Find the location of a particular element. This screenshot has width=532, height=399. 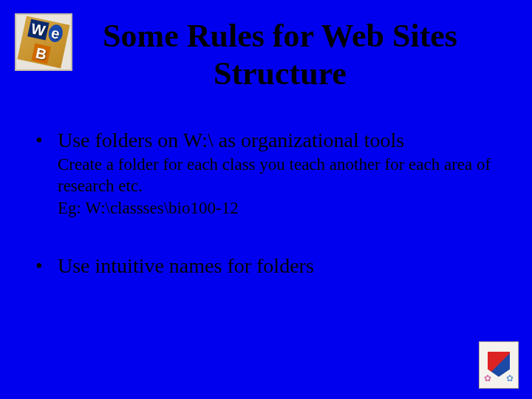

spacer is located at coordinates (269, 239).